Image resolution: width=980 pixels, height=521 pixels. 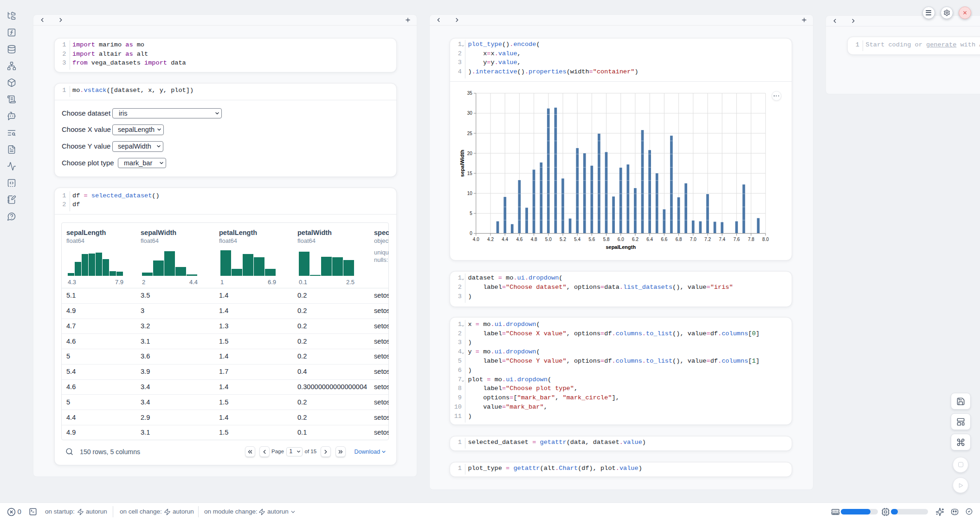 I want to click on svg-text: 30, so click(x=470, y=113).